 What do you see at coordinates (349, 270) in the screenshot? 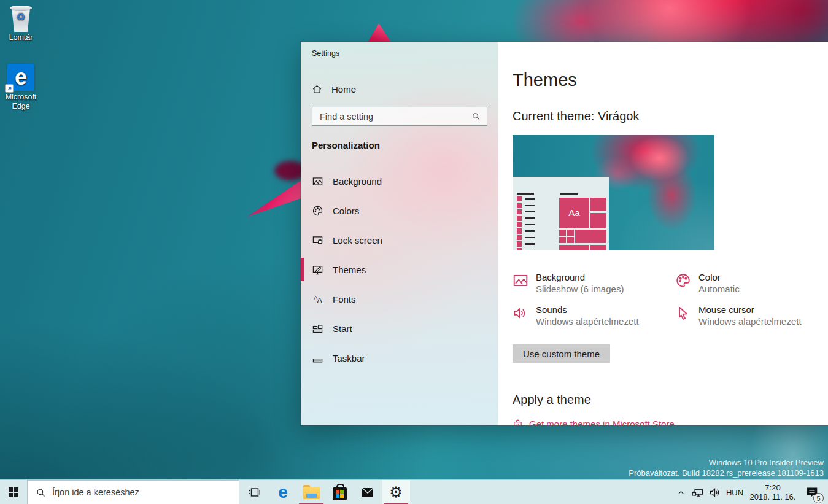
I see `sidebar-item-label: Themes` at bounding box center [349, 270].